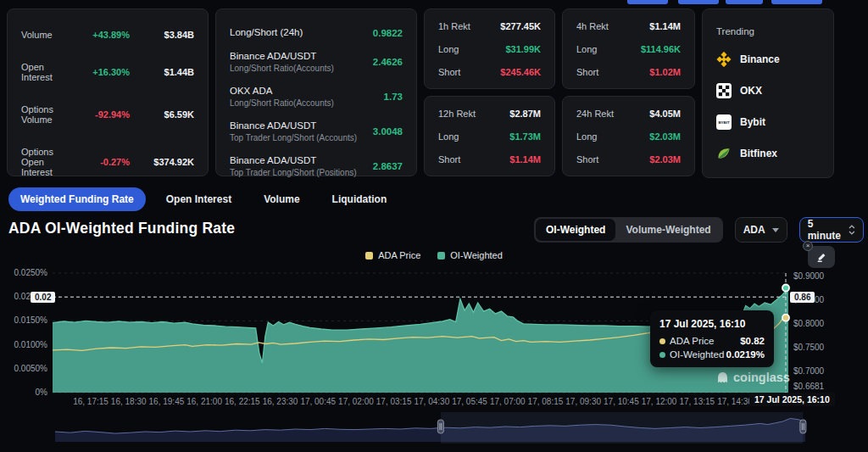 This screenshot has width=868, height=452. Describe the element at coordinates (697, 354) in the screenshot. I see `tooltip-series-label: OI-Weighted` at that location.